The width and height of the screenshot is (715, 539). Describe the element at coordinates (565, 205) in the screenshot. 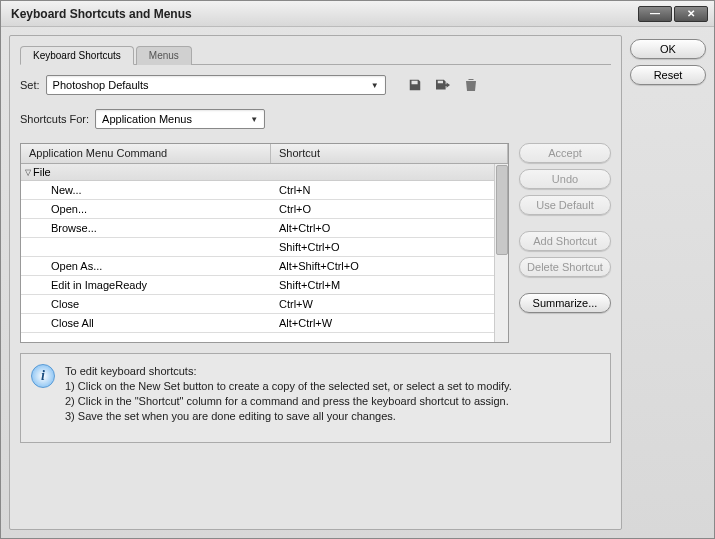

I see `use-default-button: Use Default` at that location.